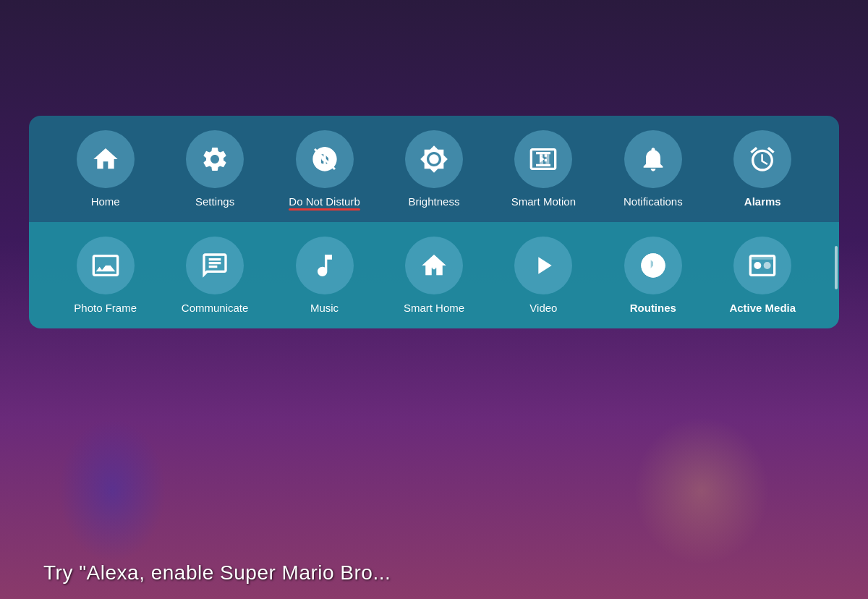 Image resolution: width=868 pixels, height=599 pixels. I want to click on smart-motion-icon-circle, so click(543, 159).